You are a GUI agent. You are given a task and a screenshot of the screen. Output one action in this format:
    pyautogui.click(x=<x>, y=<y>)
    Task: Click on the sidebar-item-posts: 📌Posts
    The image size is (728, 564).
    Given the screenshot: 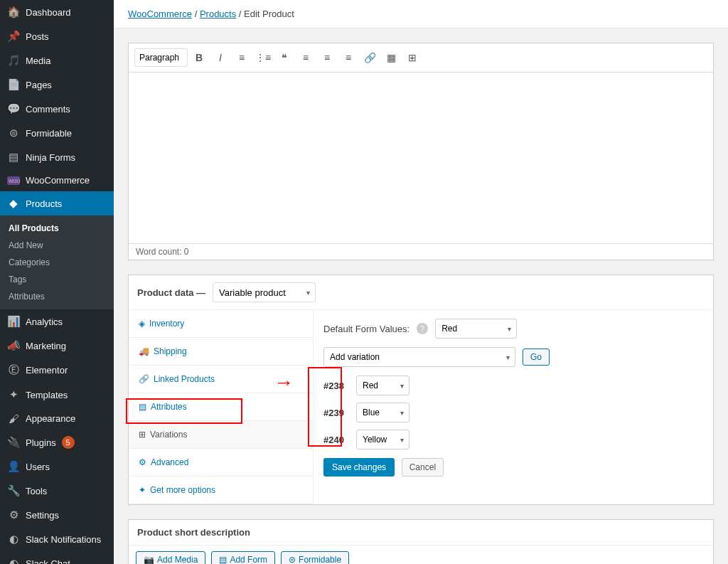 What is the action you would take?
    pyautogui.click(x=57, y=36)
    